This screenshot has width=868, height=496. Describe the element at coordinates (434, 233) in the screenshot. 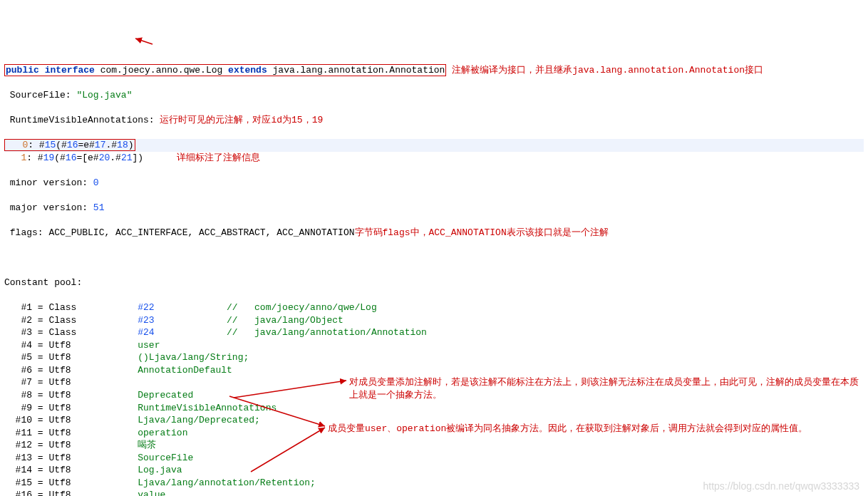

I see `flags-line: flags: ACC_PUBLIC, ACC_INTERFACE, ACC_AB…` at that location.